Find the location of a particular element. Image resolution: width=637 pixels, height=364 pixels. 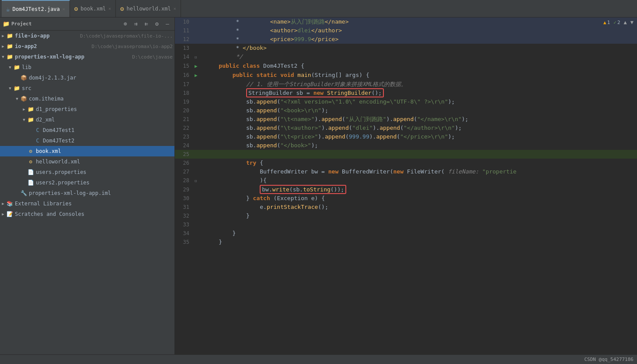

tab-book-close: ✕ is located at coordinates (110, 9).